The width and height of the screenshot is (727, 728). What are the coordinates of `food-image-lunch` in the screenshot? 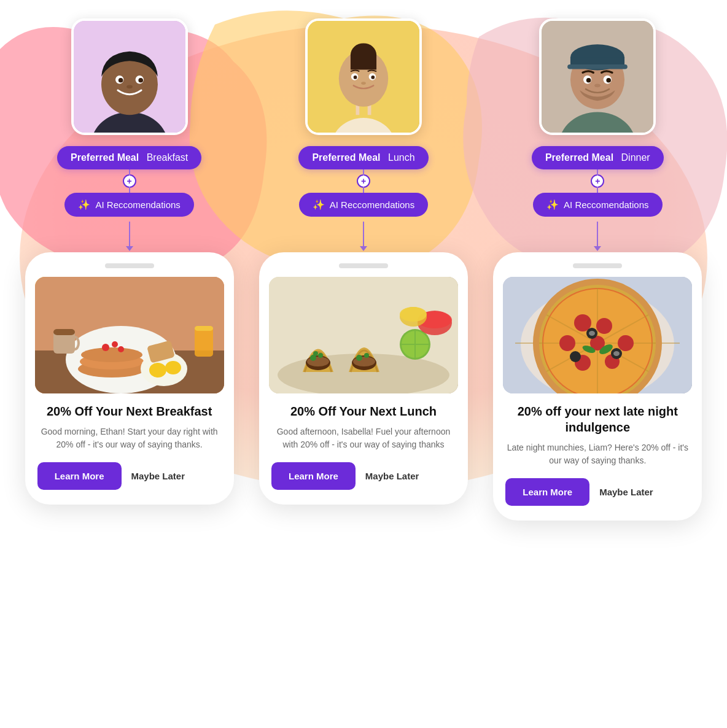 It's located at (364, 335).